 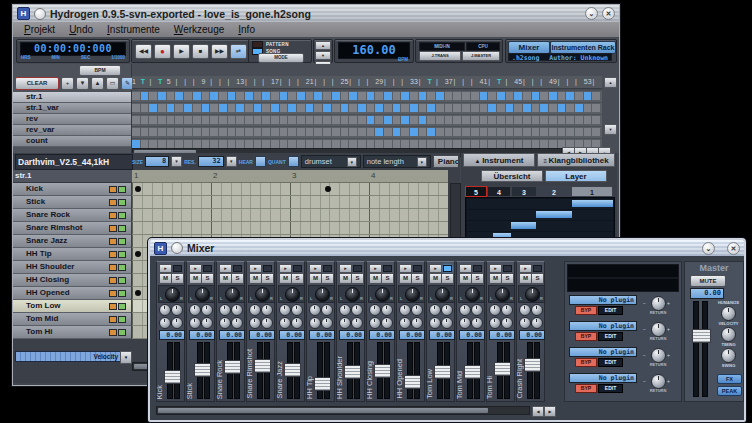 I want to click on pattern-grid-row, so click(x=290, y=228).